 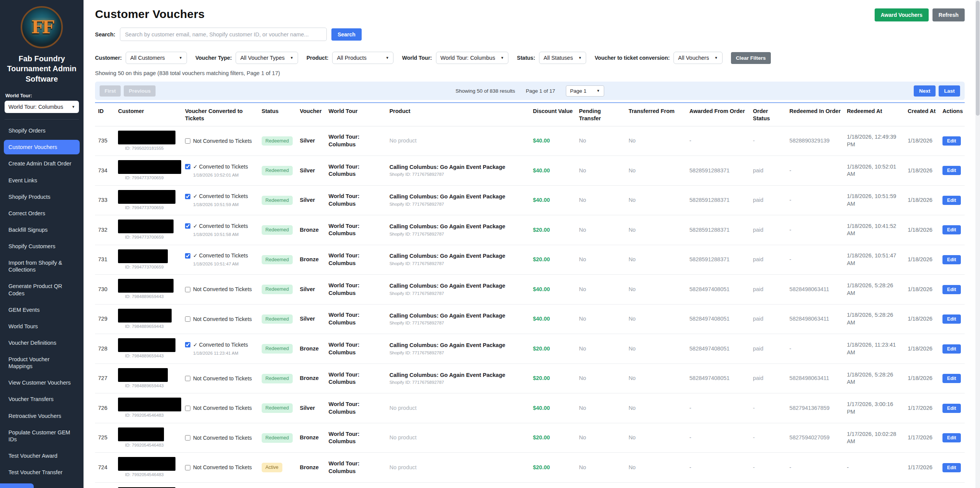 What do you see at coordinates (458, 346) in the screenshot?
I see `product-name: Calling Columbus: Go Again Event Package` at bounding box center [458, 346].